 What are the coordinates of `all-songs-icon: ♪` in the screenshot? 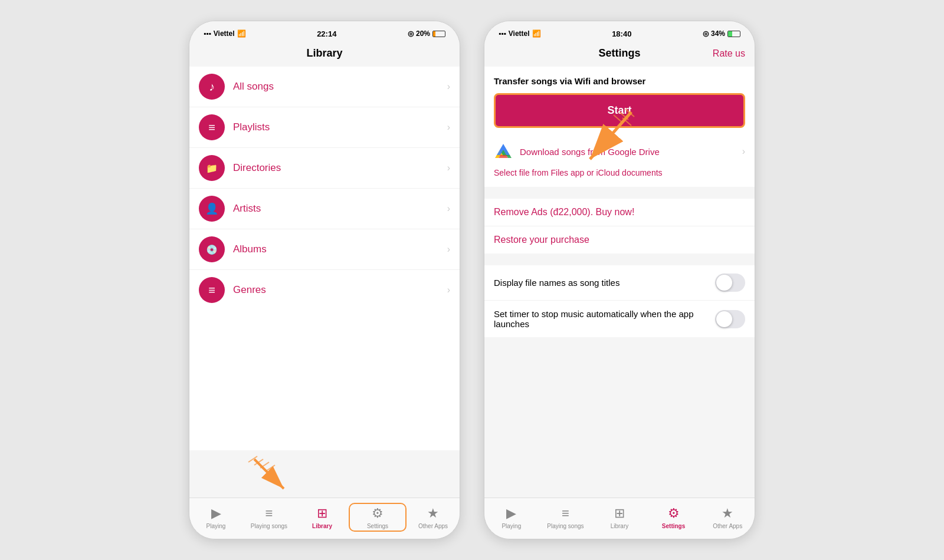 It's located at (212, 87).